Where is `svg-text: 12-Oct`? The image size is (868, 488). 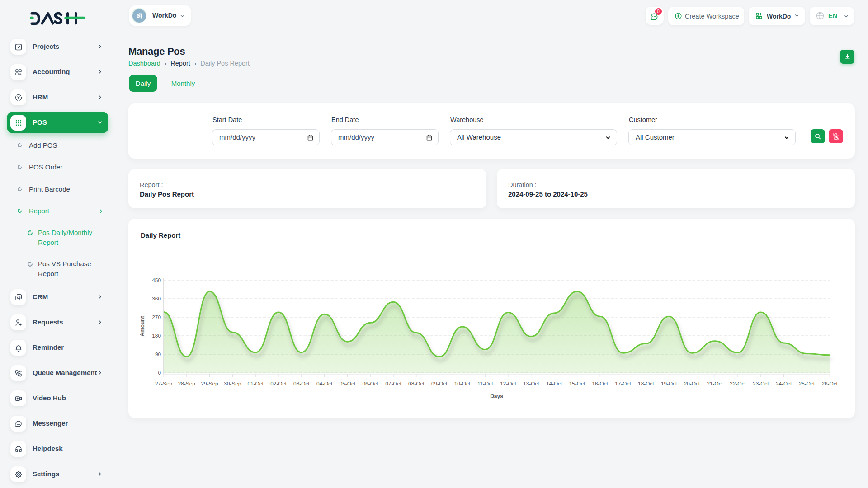
svg-text: 12-Oct is located at coordinates (508, 384).